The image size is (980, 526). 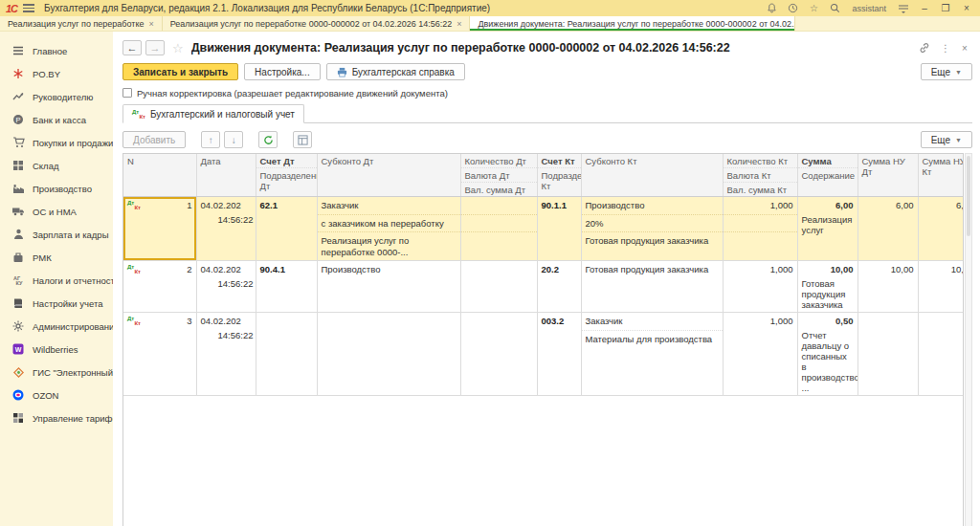 I want to click on favorites-star-icon: ☆, so click(x=813, y=9).